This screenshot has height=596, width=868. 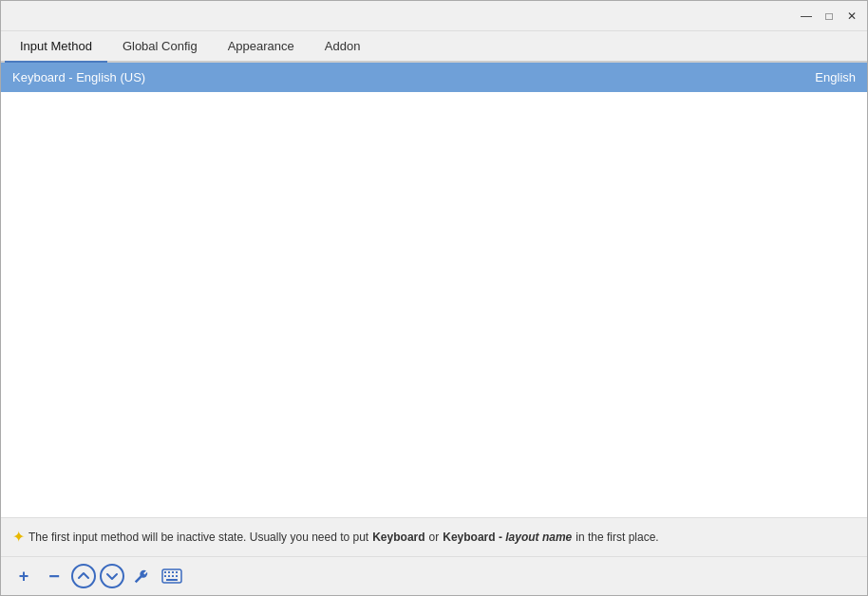 I want to click on close-button: ✕, so click(x=852, y=16).